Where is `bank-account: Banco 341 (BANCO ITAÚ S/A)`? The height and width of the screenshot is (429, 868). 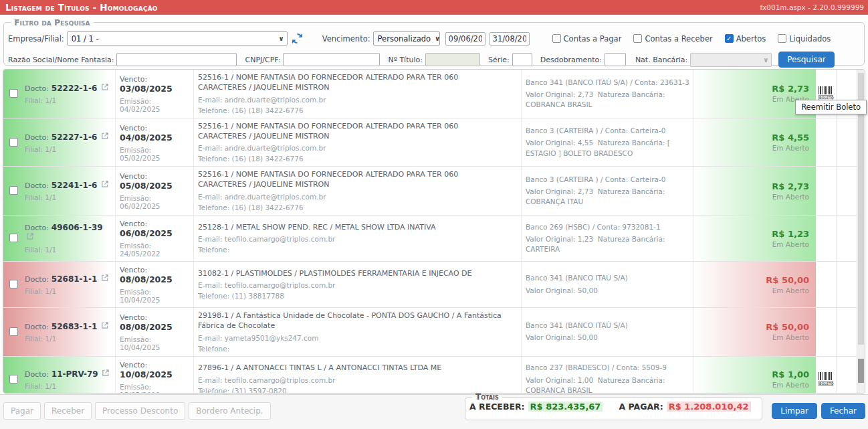 bank-account: Banco 341 (BANCO ITAÚ S/A) is located at coordinates (607, 325).